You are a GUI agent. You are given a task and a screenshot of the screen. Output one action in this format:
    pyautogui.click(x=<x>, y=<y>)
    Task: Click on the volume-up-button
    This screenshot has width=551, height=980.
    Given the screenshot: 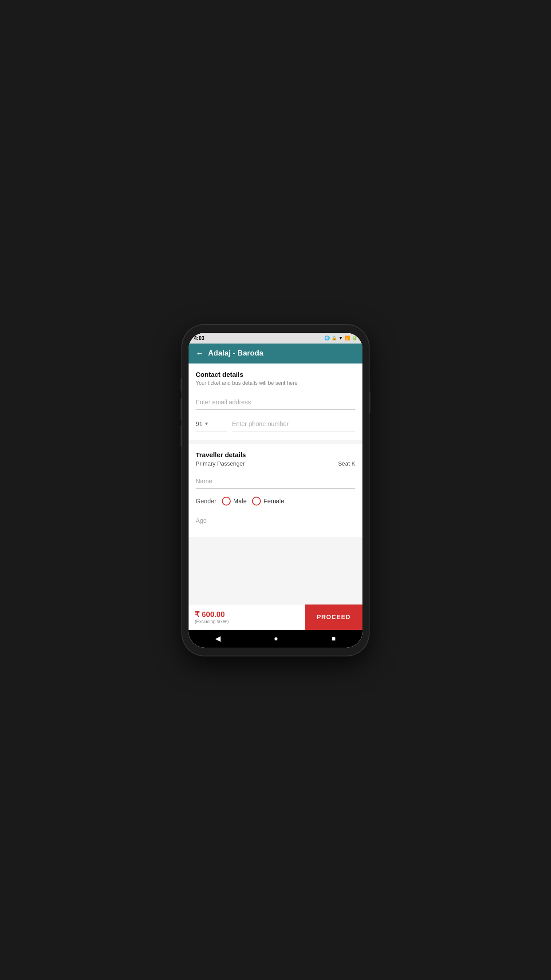 What is the action you would take?
    pyautogui.click(x=181, y=409)
    